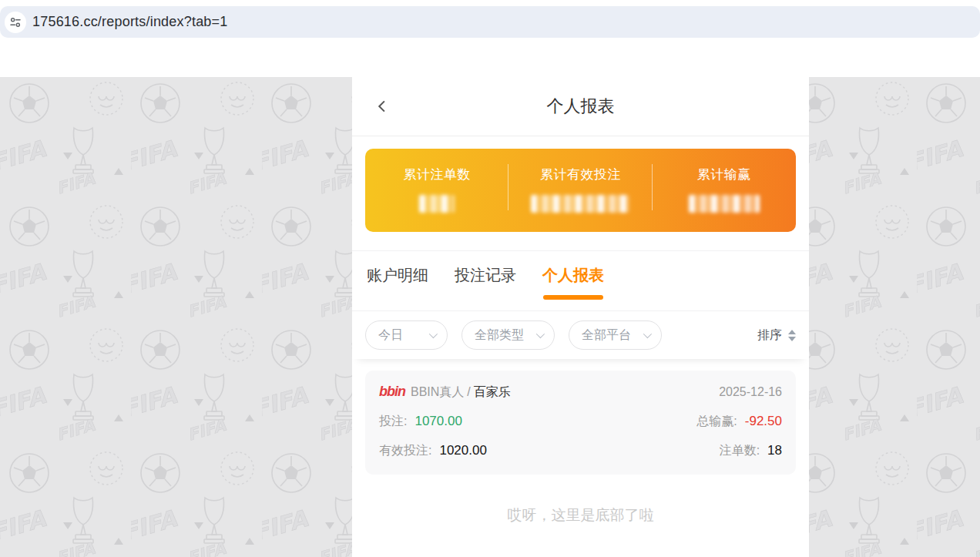 This screenshot has width=980, height=557. I want to click on dropdown-label: 全部平台, so click(606, 336).